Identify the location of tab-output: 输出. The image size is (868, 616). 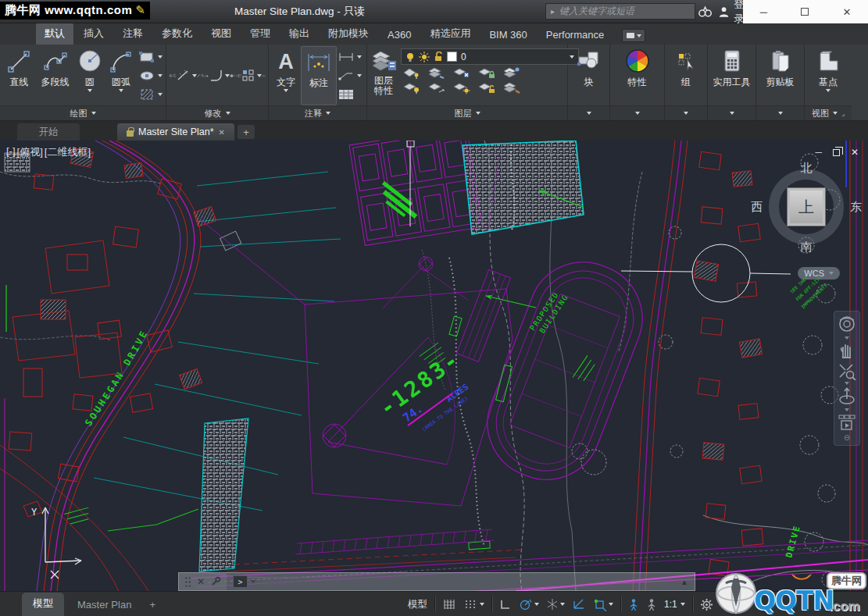
(299, 34).